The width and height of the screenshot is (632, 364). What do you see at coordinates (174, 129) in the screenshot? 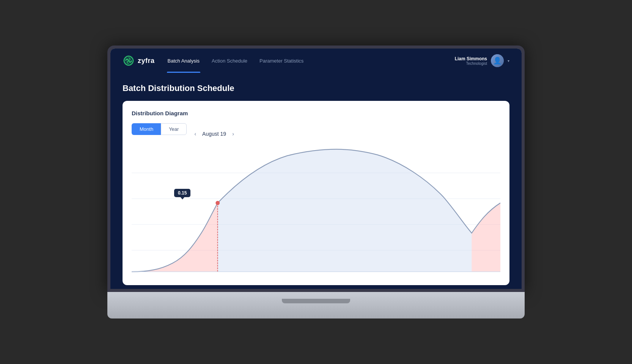
I see `year-toggle-btn: Year` at bounding box center [174, 129].